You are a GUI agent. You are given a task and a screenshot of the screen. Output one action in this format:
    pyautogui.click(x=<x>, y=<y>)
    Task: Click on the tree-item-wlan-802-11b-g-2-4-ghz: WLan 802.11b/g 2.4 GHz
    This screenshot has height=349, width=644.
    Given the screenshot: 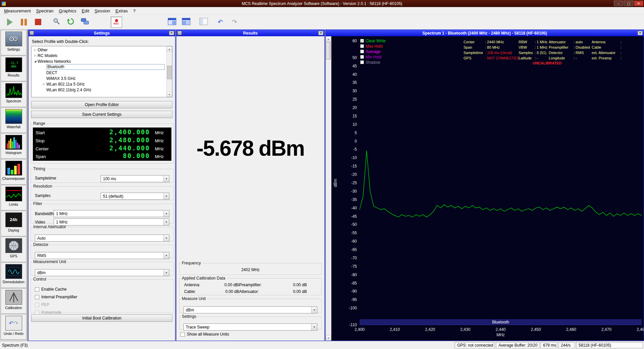 What is the action you would take?
    pyautogui.click(x=102, y=90)
    